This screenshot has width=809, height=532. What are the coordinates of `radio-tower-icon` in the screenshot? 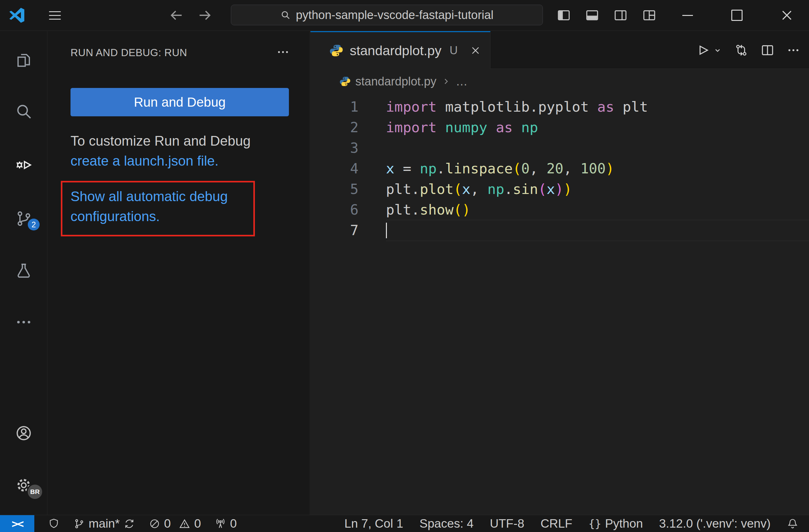 It's located at (220, 524).